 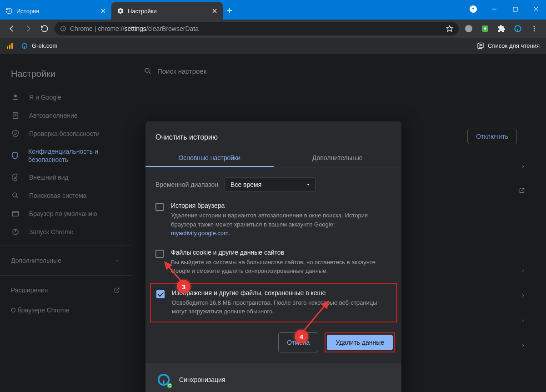 I want to click on tab-settings: Настройки, so click(x=167, y=11).